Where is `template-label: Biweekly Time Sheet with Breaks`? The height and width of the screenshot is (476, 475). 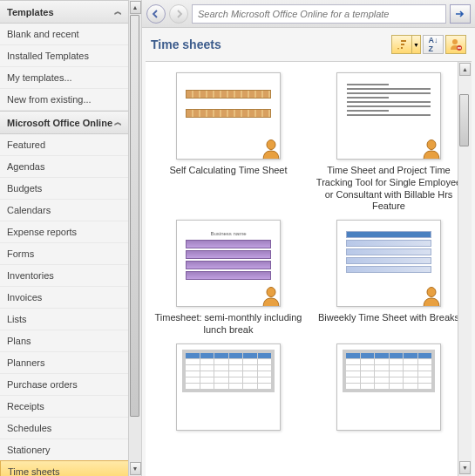 template-label: Biweekly Time Sheet with Breaks is located at coordinates (389, 318).